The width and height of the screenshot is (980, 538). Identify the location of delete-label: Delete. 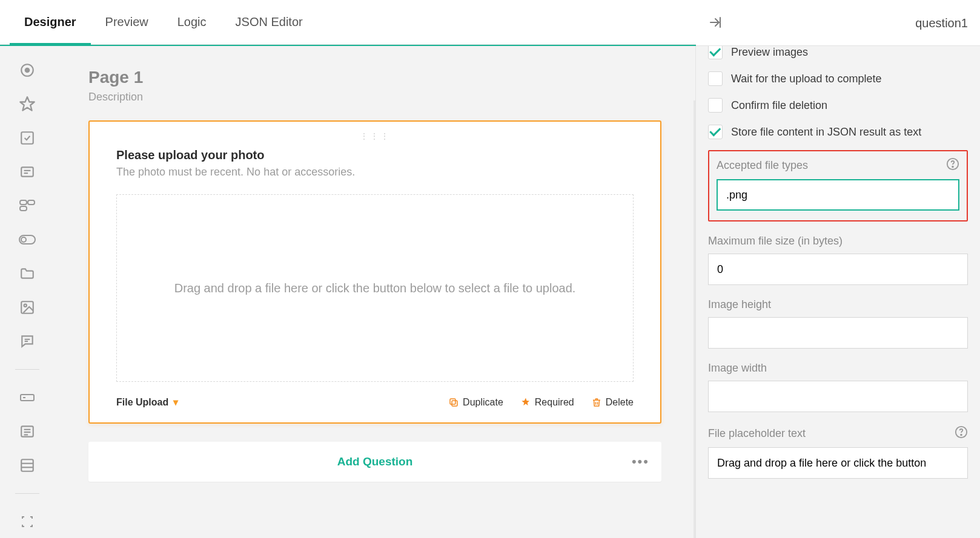
(620, 402).